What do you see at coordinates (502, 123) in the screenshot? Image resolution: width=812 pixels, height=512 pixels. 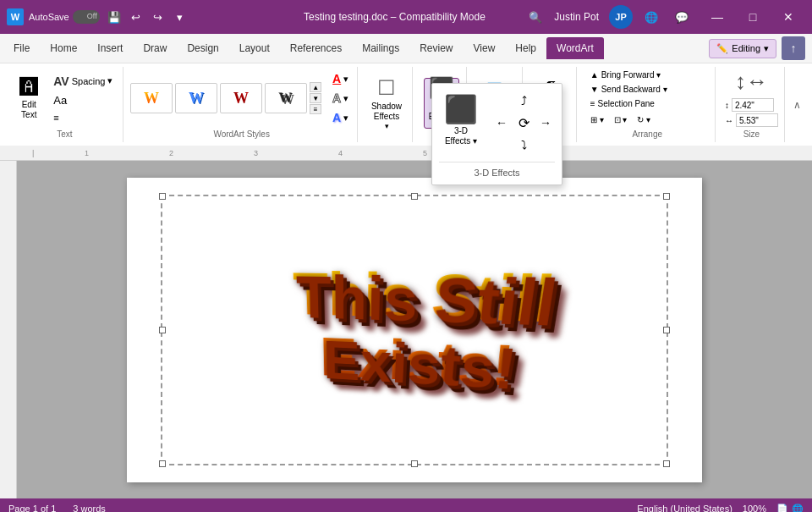 I see `tilt-left-button: ←` at bounding box center [502, 123].